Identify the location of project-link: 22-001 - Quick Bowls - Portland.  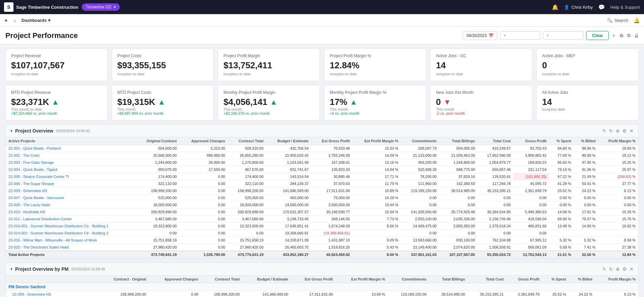
(34, 148).